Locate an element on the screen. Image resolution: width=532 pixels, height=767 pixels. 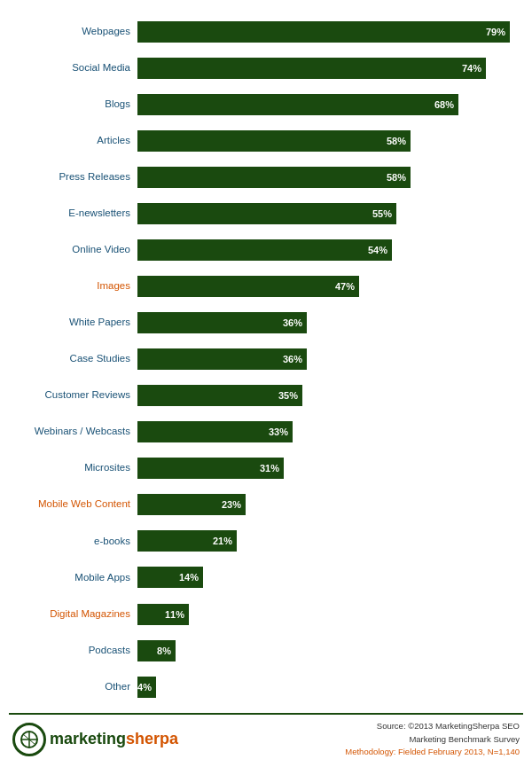
bar-row: Microsites31% is located at coordinates (266, 468).